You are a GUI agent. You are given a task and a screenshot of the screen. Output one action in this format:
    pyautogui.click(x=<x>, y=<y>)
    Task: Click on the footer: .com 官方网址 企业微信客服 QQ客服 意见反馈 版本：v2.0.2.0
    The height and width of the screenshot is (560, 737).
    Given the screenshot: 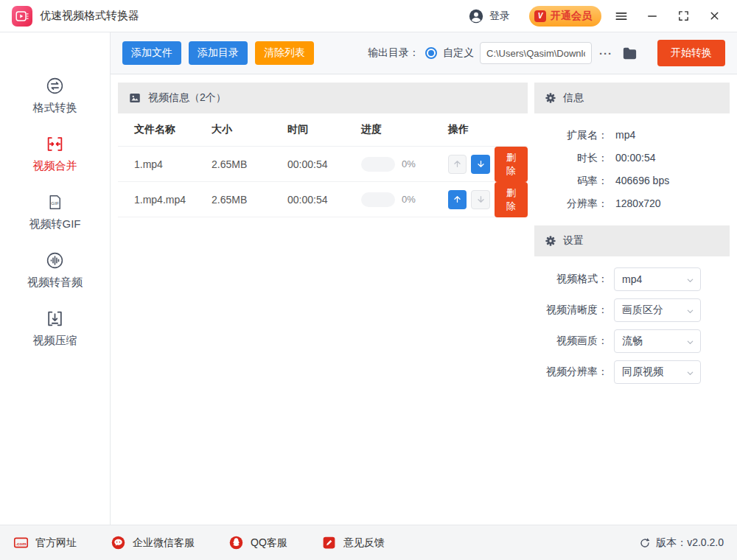 What is the action you would take?
    pyautogui.click(x=368, y=542)
    